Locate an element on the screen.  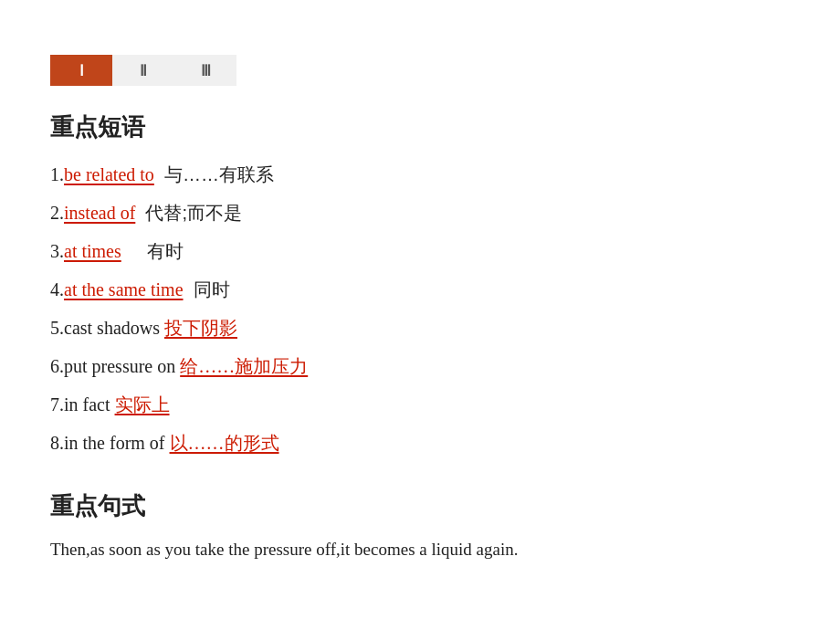
section2-title: 重点句式 is located at coordinates (420, 506).